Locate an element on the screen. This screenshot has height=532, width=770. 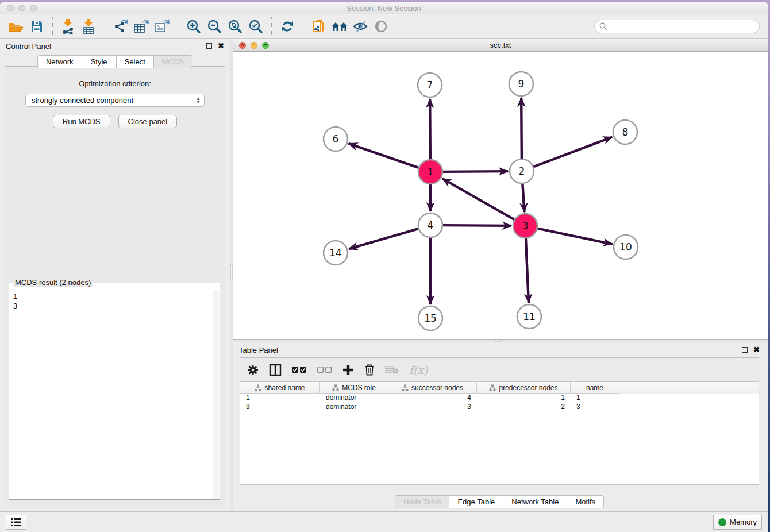
export-image-icon is located at coordinates (162, 26).